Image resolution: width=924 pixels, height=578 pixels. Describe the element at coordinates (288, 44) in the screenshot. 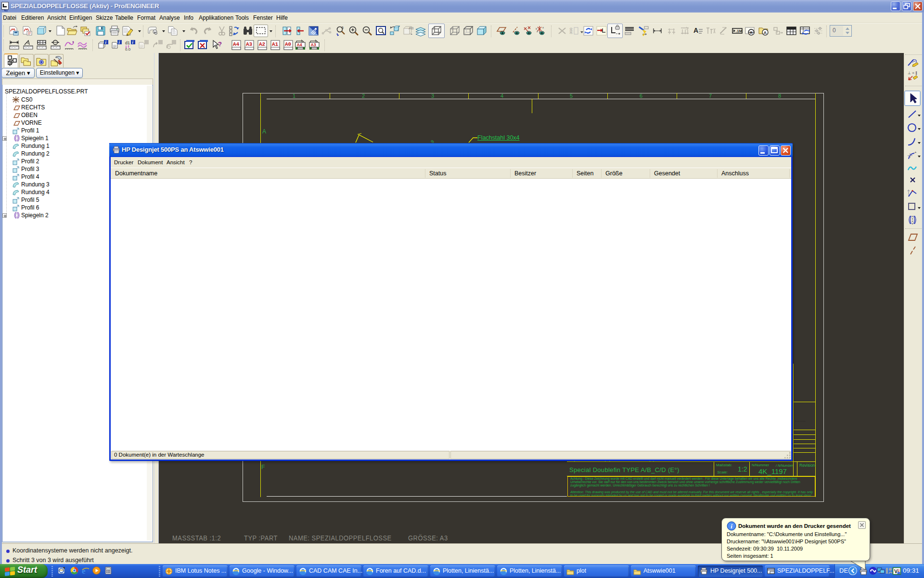

I see `svg-text: A0` at that location.